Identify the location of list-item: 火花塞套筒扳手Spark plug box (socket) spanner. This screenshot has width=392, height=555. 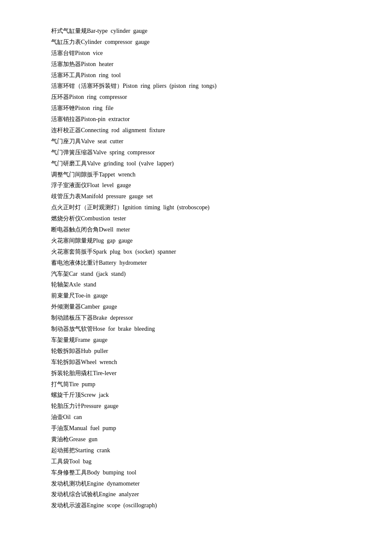
(196, 252).